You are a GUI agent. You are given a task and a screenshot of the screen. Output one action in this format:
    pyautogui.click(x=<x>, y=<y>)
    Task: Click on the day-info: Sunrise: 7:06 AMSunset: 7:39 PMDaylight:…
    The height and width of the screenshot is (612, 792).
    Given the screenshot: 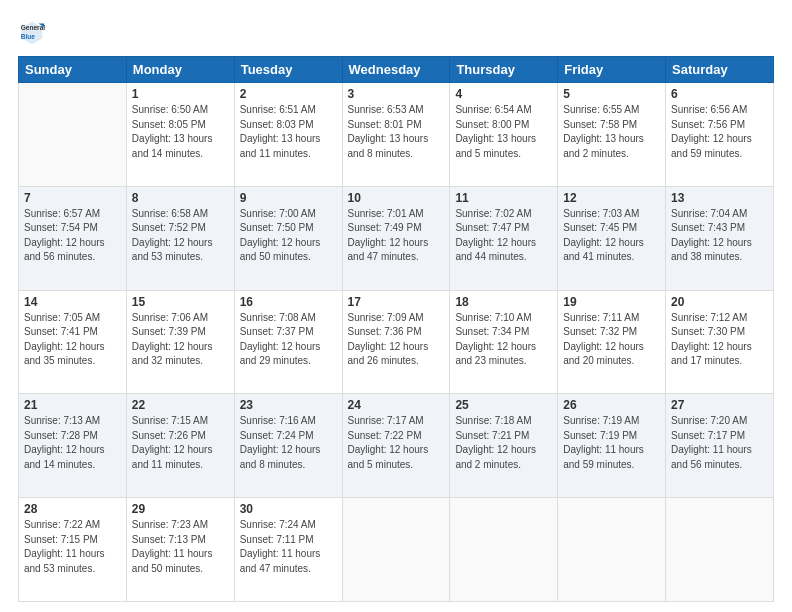 What is the action you would take?
    pyautogui.click(x=180, y=340)
    